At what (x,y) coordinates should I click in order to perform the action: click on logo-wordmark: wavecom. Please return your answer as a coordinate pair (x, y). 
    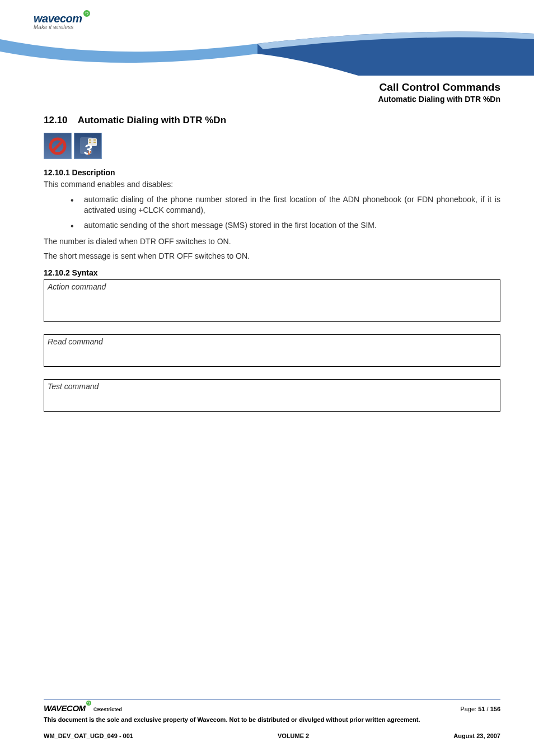
    Looking at the image, I should click on (58, 18).